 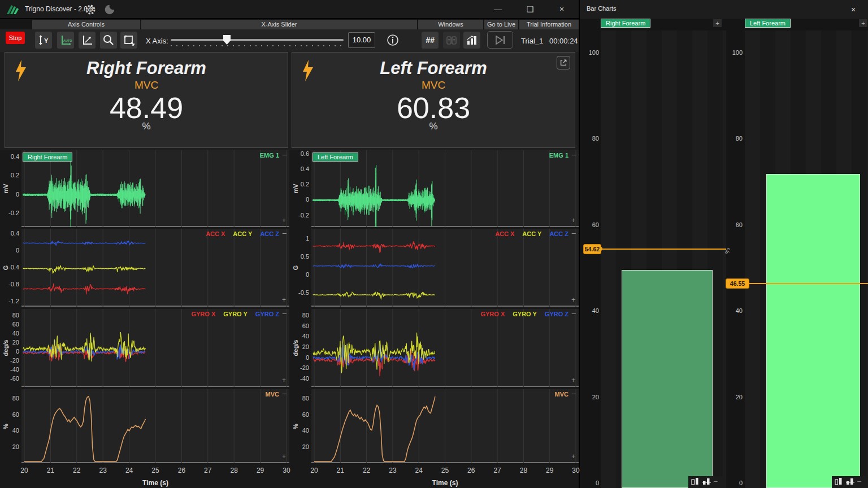 What do you see at coordinates (500, 40) in the screenshot?
I see `go-to-live-button` at bounding box center [500, 40].